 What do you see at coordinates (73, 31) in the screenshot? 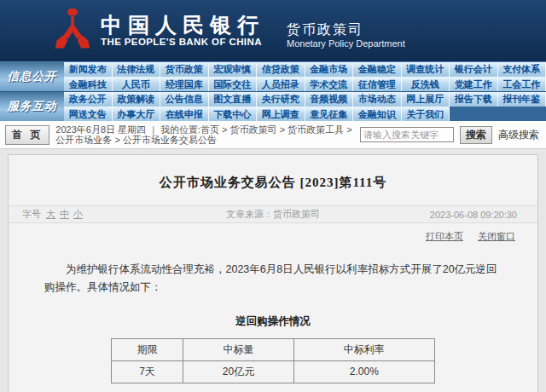
I see `pboc-logo-icon` at bounding box center [73, 31].